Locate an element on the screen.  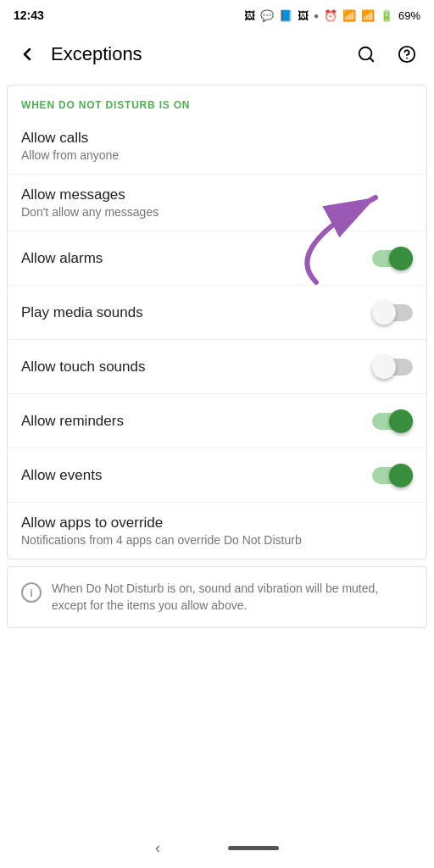
back-button is located at coordinates (27, 54).